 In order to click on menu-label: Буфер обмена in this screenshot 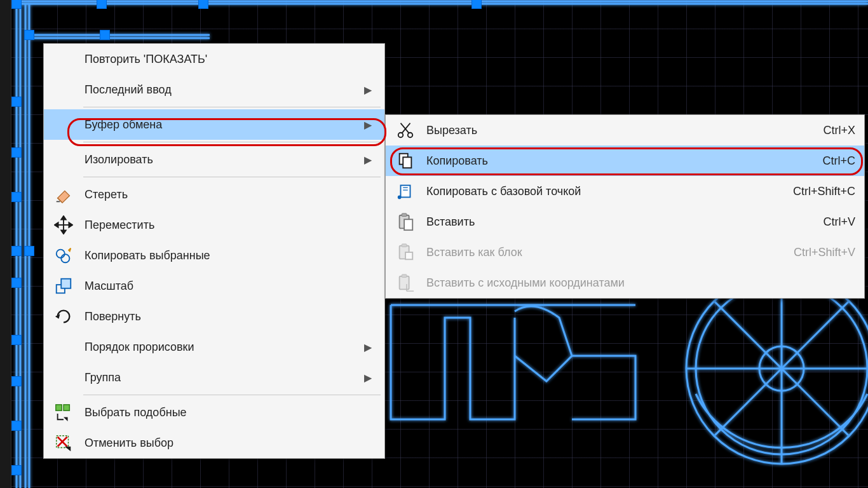, I will do `click(222, 125)`.